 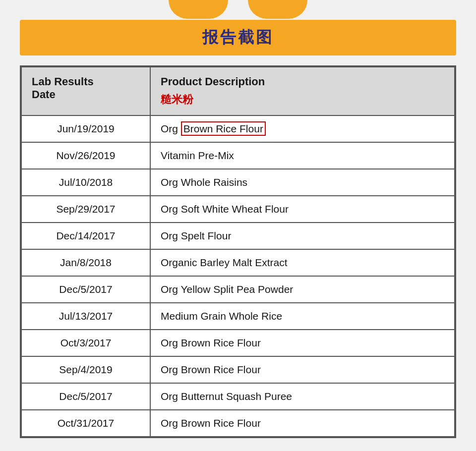 What do you see at coordinates (238, 37) in the screenshot?
I see `header-title: 报告截图` at bounding box center [238, 37].